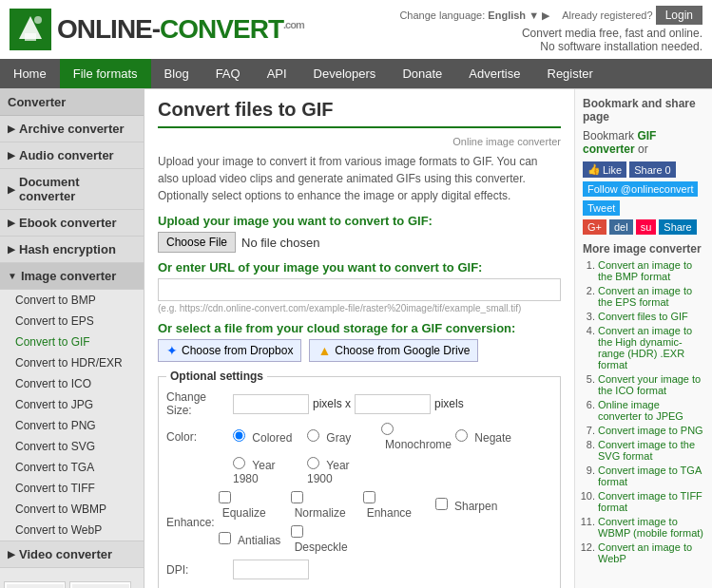 The height and width of the screenshot is (588, 712). What do you see at coordinates (644, 189) in the screenshot?
I see `twitter-buttons: Follow @onlineconvert` at bounding box center [644, 189].